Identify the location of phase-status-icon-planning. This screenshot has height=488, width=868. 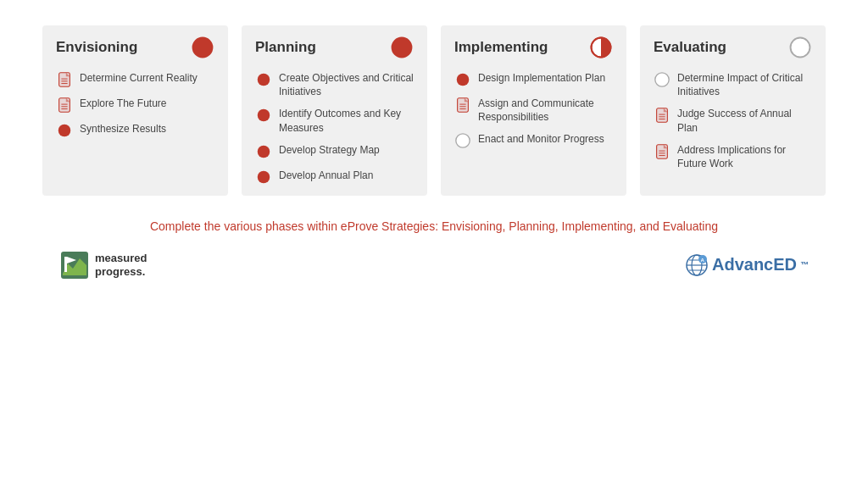
(402, 47).